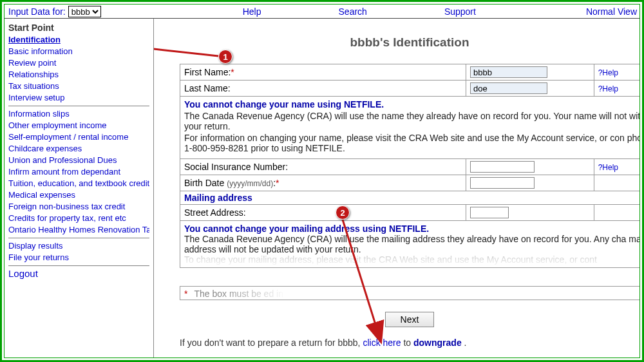 This screenshot has width=644, height=362. Describe the element at coordinates (79, 160) in the screenshot. I see `sidebar-item-union-dues: Union and Professional Dues` at that location.